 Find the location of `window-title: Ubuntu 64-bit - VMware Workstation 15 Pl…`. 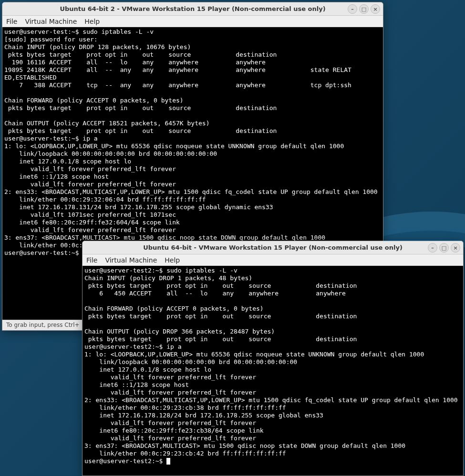

window-title: Ubuntu 64-bit - VMware Workstation 15 Pl… is located at coordinates (273, 248).